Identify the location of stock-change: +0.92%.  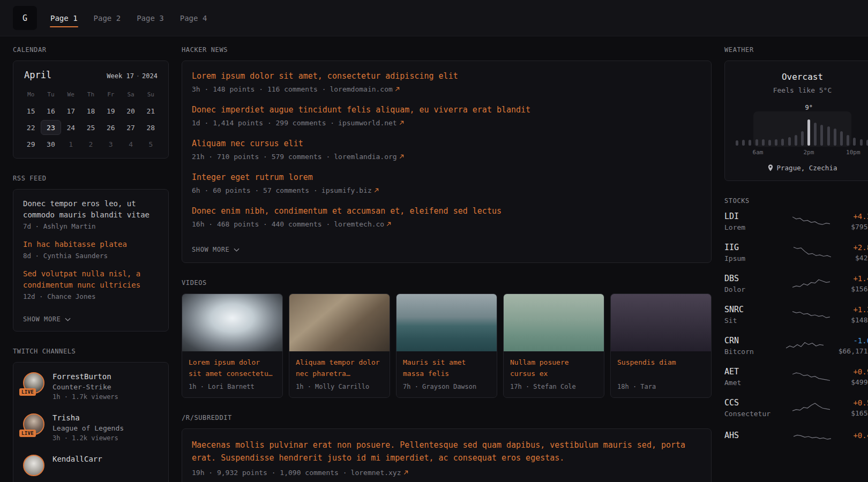
(859, 372).